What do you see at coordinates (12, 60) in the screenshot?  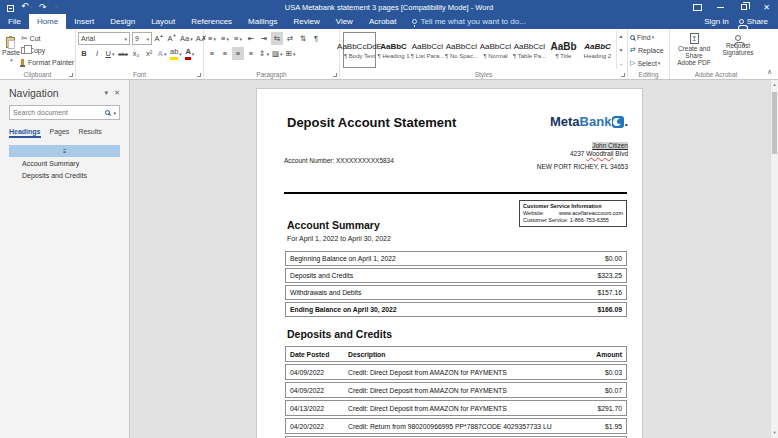 I see `paste-dropdown-icon: ▾` at bounding box center [12, 60].